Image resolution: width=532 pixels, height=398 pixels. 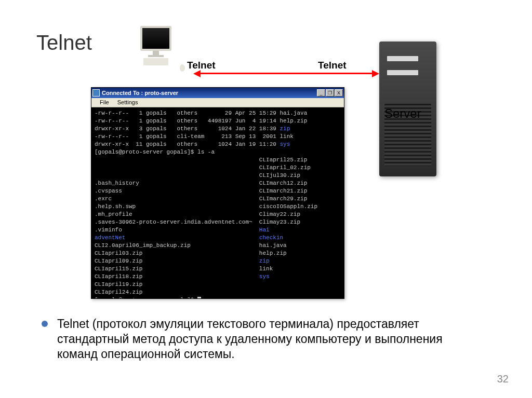 I want to click on window-icon, so click(x=96, y=93).